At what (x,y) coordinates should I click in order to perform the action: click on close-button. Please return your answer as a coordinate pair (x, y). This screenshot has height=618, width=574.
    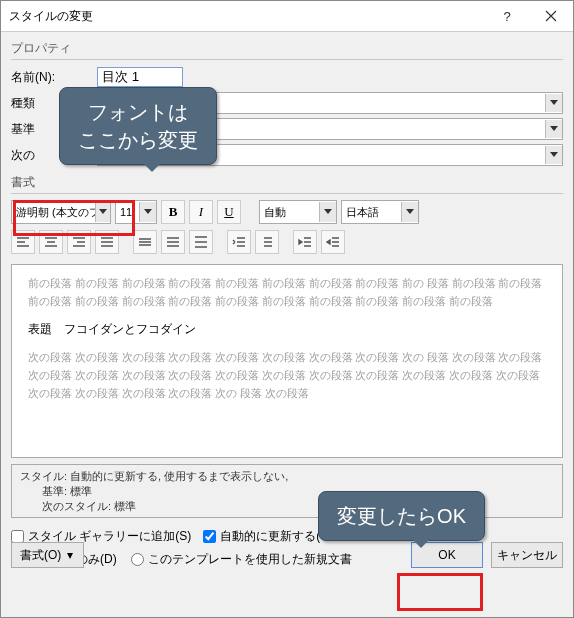
    Looking at the image, I should click on (551, 16).